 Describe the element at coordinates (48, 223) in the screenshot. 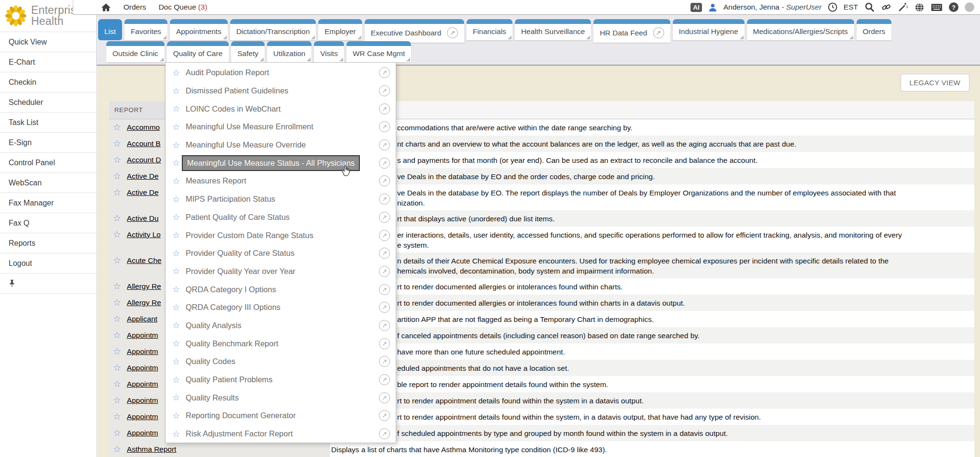

I see `sidebar-item: Fax Q` at that location.